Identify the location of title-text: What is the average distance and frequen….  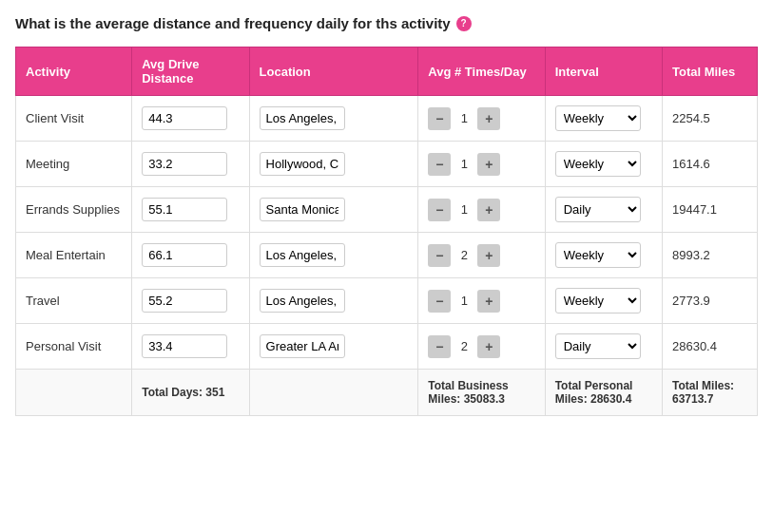
(233, 23).